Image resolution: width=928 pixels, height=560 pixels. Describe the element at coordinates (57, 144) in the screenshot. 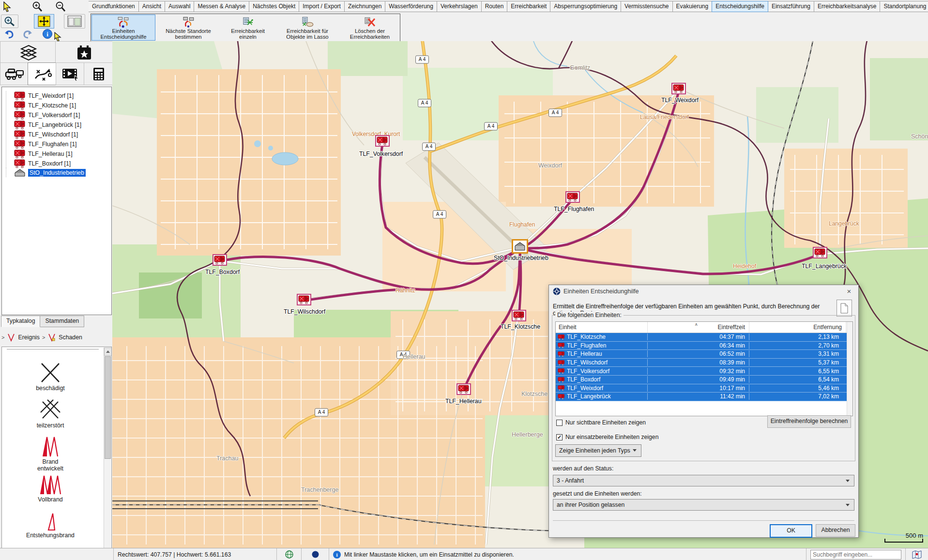

I see `unit-list-item: TLF_Flughafen [1]` at that location.